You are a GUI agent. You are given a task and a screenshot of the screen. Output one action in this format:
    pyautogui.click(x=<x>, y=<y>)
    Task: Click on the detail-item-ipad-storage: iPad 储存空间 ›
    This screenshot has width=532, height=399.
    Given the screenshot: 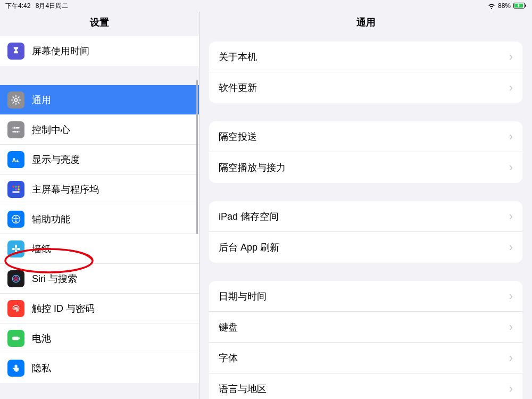 What is the action you would take?
    pyautogui.click(x=366, y=217)
    